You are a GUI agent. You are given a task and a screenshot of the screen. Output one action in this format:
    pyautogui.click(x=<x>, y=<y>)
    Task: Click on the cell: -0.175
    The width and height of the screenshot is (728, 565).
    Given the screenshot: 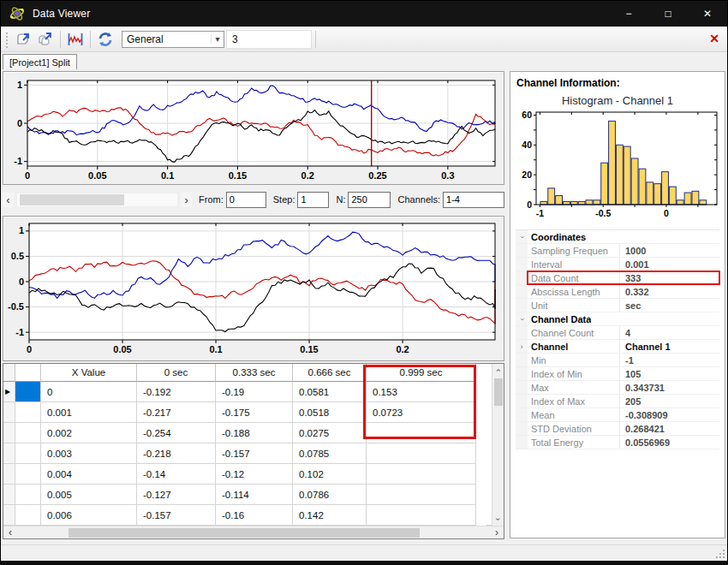 What is the action you would take?
    pyautogui.click(x=254, y=413)
    